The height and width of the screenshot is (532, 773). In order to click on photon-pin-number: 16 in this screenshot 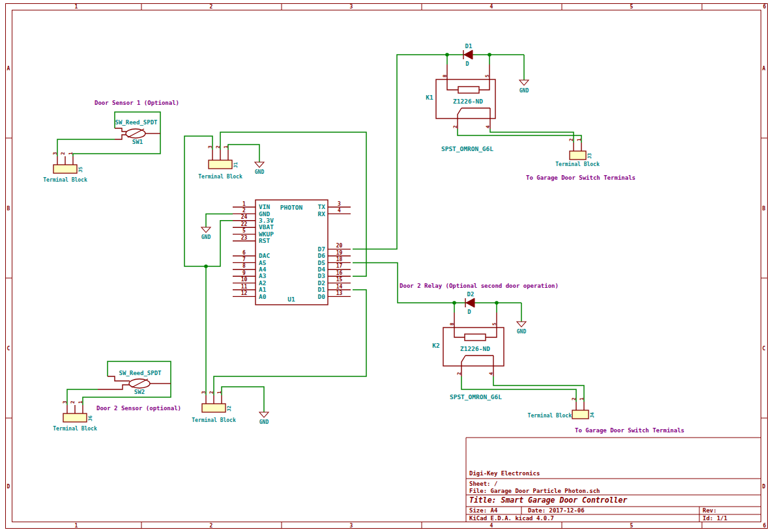, I will do `click(340, 273)`.